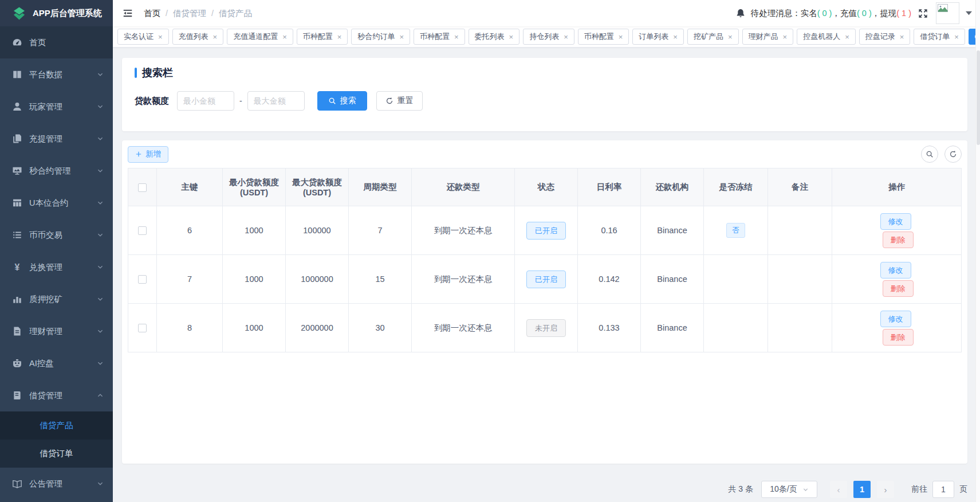 This screenshot has width=980, height=502. Describe the element at coordinates (546, 328) in the screenshot. I see `status-badge: 未开启` at that location.